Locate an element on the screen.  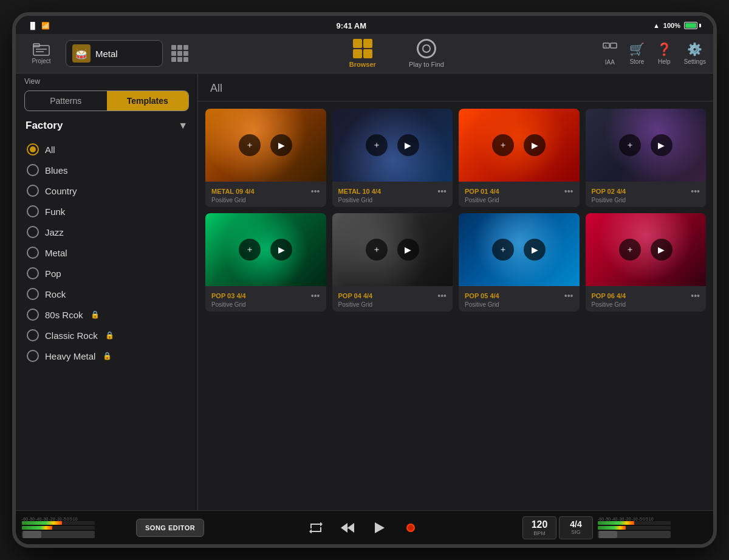
template-card-pop01: ＋ ▶ POP 01 4/4 ••• Positive Grid is located at coordinates (519, 158).